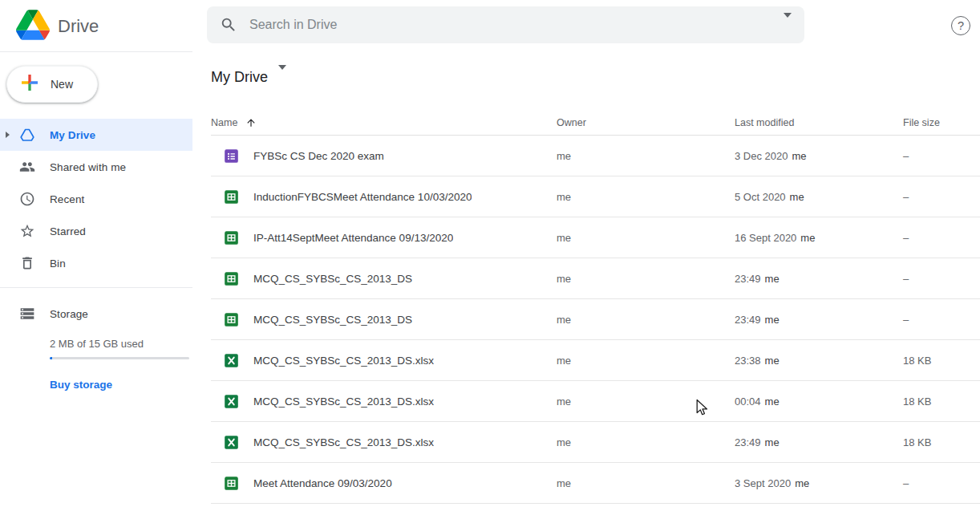 The image size is (980, 507). I want to click on sidebar-item-recent: Recent, so click(96, 199).